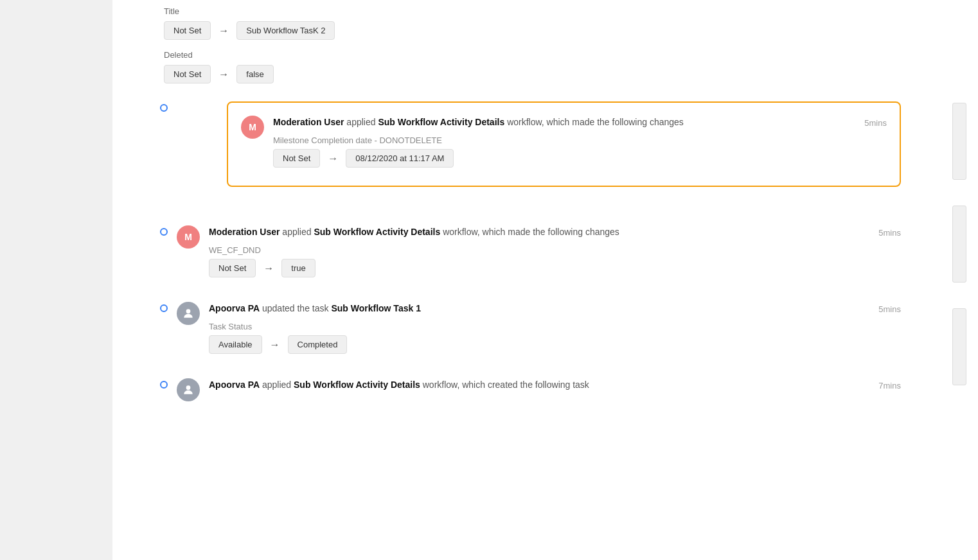  What do you see at coordinates (537, 308) in the screenshot?
I see `item-3-header: Apoorva PA updated the task Sub Workflow…` at bounding box center [537, 308].